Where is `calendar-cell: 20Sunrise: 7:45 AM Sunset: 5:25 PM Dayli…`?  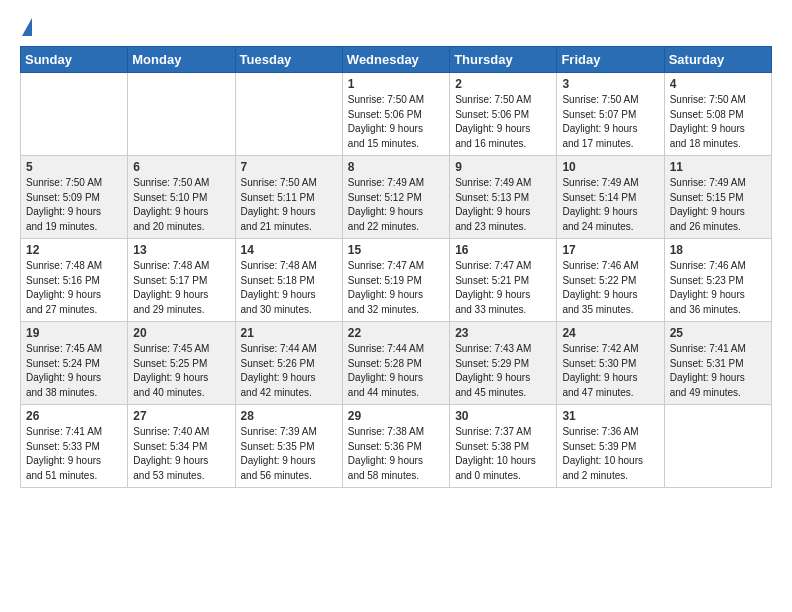
calendar-cell: 20Sunrise: 7:45 AM Sunset: 5:25 PM Dayli… is located at coordinates (182, 364).